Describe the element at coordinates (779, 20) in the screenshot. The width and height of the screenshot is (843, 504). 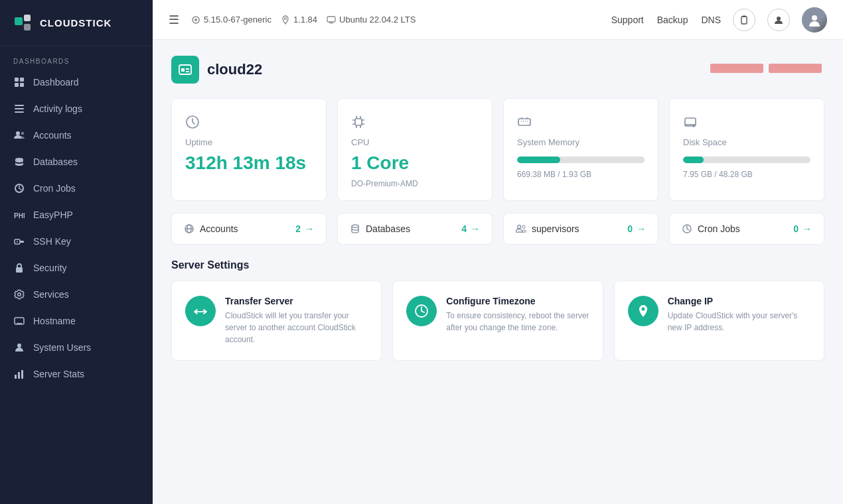
I see `user-button` at that location.